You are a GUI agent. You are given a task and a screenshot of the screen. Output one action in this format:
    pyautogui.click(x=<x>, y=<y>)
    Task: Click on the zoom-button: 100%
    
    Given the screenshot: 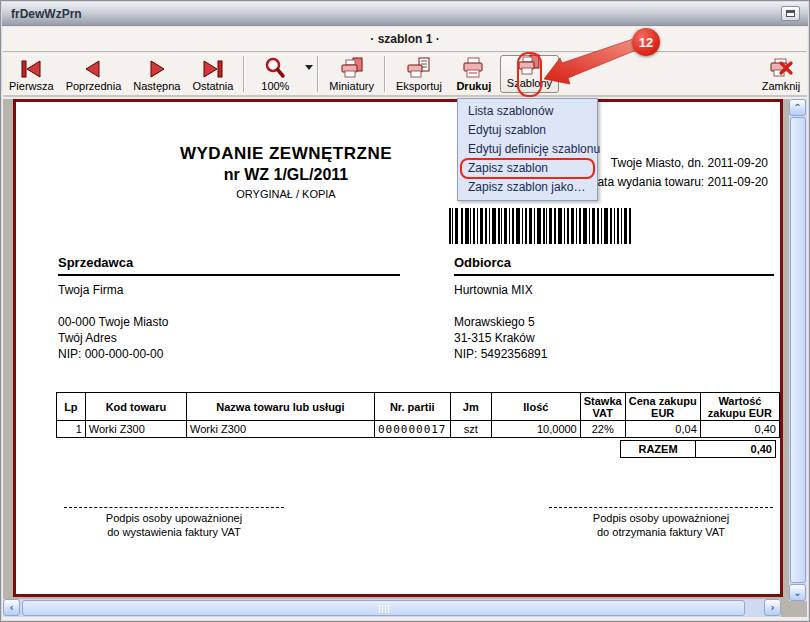 What is the action you would take?
    pyautogui.click(x=275, y=74)
    